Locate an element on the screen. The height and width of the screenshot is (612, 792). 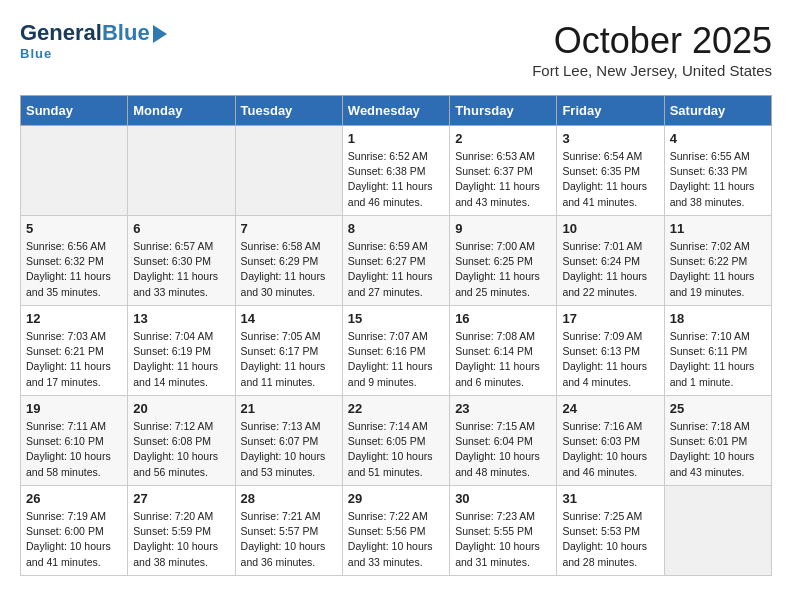
calendar-cell: 14Sunrise: 7:05 AMSunset: 6:17 PMDayligh… is located at coordinates (288, 351).